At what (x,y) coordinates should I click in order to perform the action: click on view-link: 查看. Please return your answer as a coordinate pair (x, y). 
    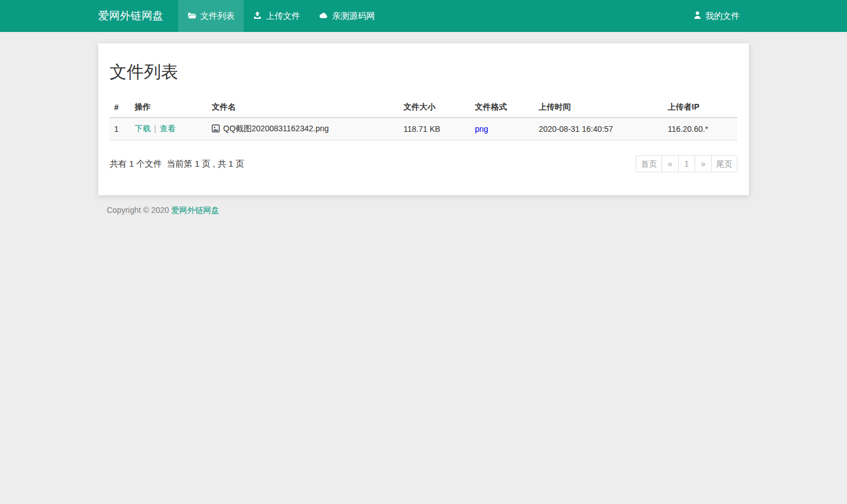
    Looking at the image, I should click on (168, 128).